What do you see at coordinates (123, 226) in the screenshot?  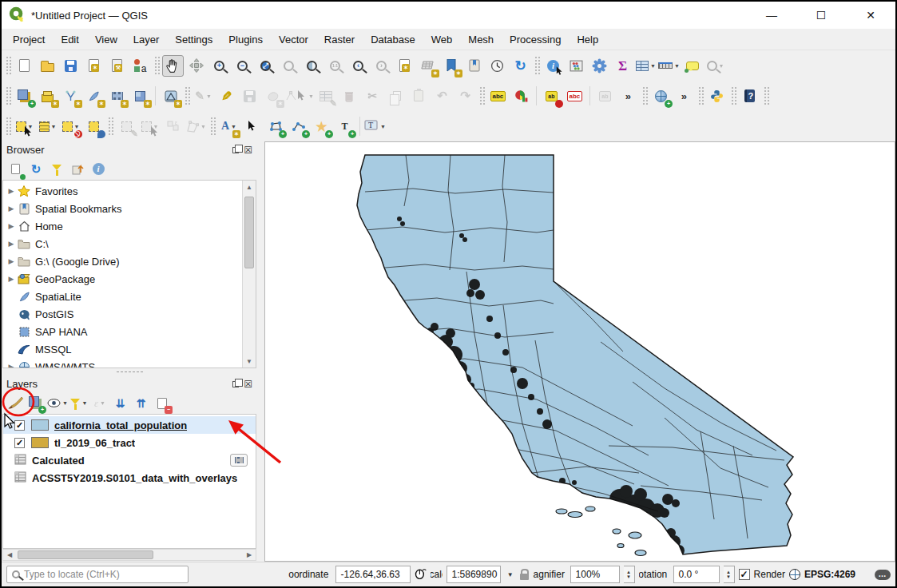 I see `browser-item-home: ▶Home` at bounding box center [123, 226].